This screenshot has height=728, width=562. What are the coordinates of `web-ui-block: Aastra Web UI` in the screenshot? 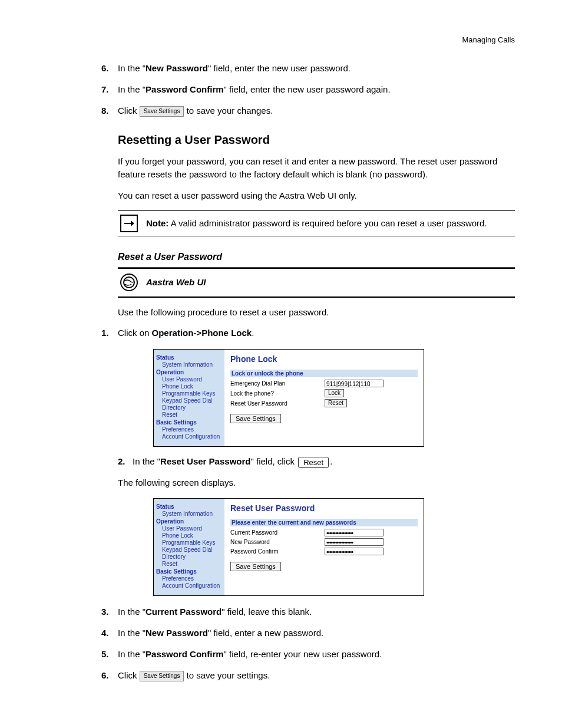 It's located at (316, 282).